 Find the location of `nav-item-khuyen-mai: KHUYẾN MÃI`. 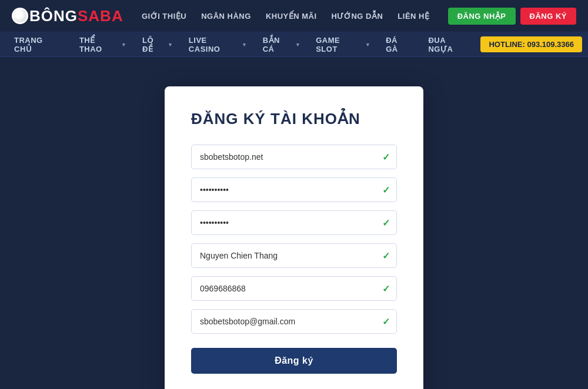

nav-item-khuyen-mai: KHUYẾN MÃI is located at coordinates (292, 16).